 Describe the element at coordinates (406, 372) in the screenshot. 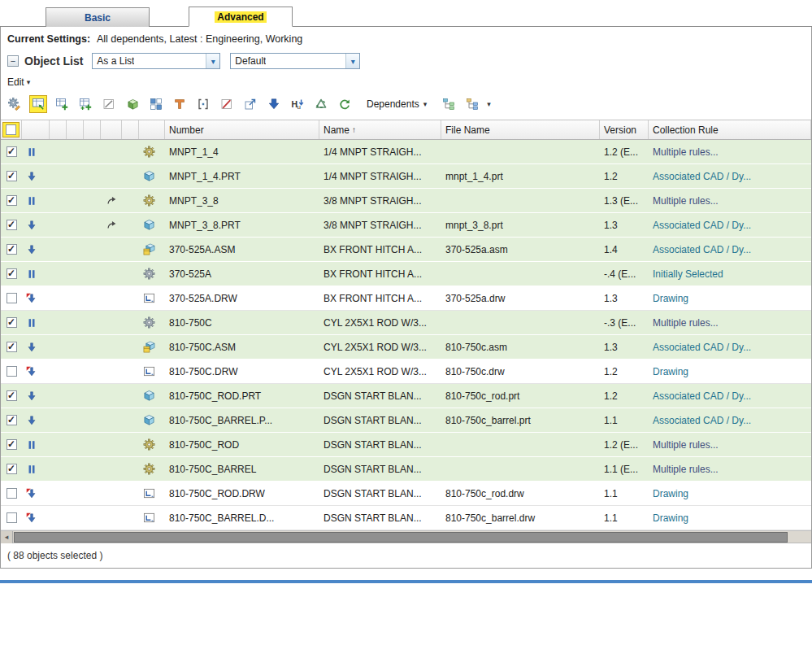

I see `table-row: 810-750C.DRWCYL 2X5X1 ROD W/3...810-750c…` at that location.